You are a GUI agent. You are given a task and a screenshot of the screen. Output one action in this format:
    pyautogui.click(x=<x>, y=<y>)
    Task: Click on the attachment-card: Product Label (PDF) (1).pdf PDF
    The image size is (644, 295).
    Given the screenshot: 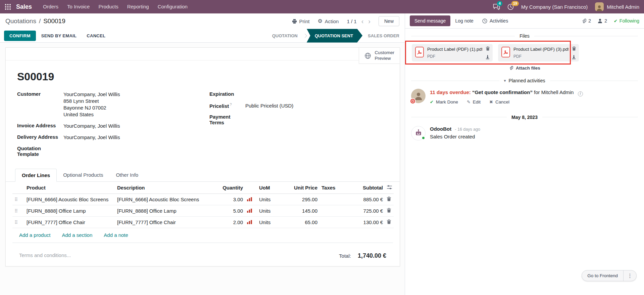 What is the action you would take?
    pyautogui.click(x=452, y=53)
    